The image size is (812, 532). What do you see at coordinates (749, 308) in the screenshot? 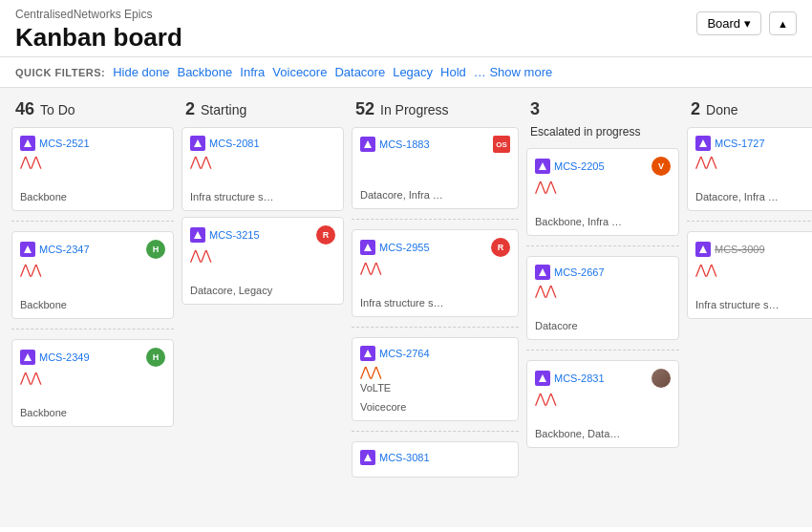
I see `column-done: 2 Done MCS-1727 ⋀⋀ Datacore, Infra …` at bounding box center [749, 308].